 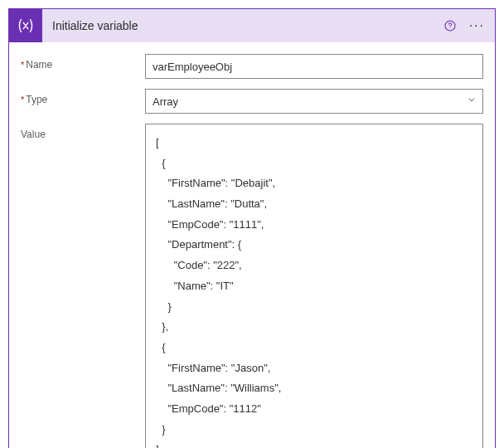 I want to click on type-select: Array, so click(x=314, y=101).